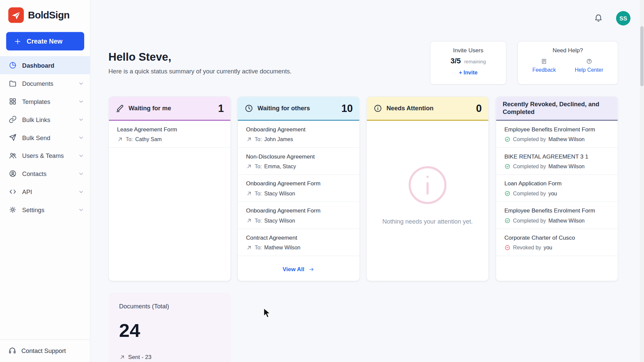 This screenshot has height=362, width=644. Describe the element at coordinates (170, 357) in the screenshot. I see `documents-sent-row: Sent - 23` at that location.